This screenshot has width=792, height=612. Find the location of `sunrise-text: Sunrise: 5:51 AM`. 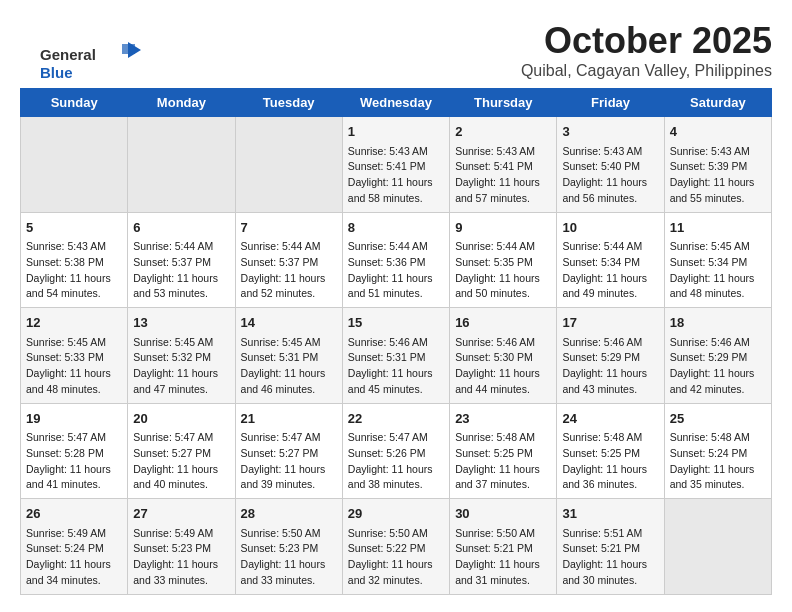

sunrise-text: Sunrise: 5:51 AM is located at coordinates (610, 534).